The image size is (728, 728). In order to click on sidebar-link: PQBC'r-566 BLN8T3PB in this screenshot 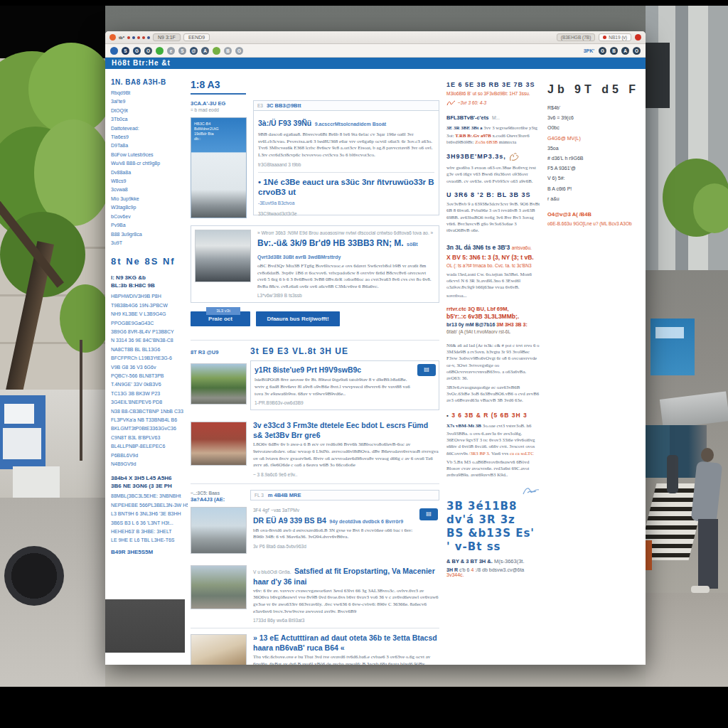, I will do `click(149, 376)`.